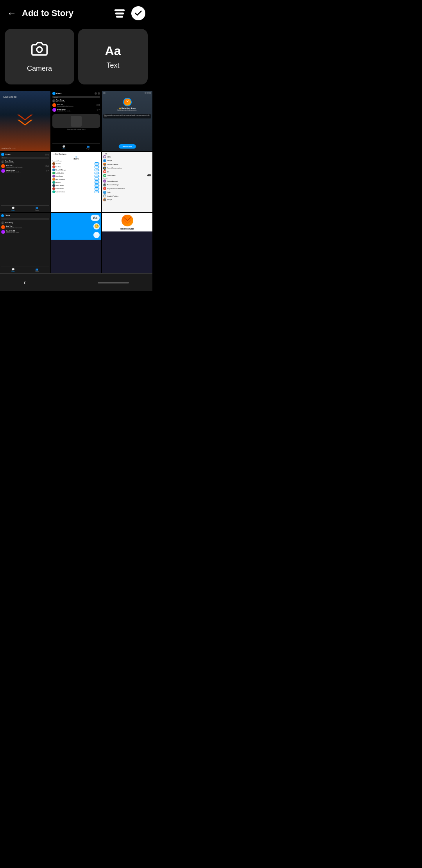 This screenshot has width=422, height=868. Describe the element at coordinates (39, 69) in the screenshot. I see `camera-label: Camera` at that location.